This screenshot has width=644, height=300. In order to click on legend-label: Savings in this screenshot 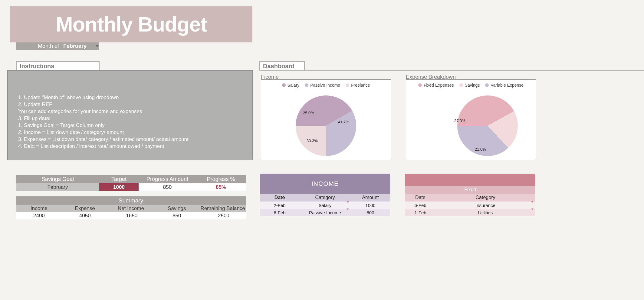, I will do `click(472, 85)`.